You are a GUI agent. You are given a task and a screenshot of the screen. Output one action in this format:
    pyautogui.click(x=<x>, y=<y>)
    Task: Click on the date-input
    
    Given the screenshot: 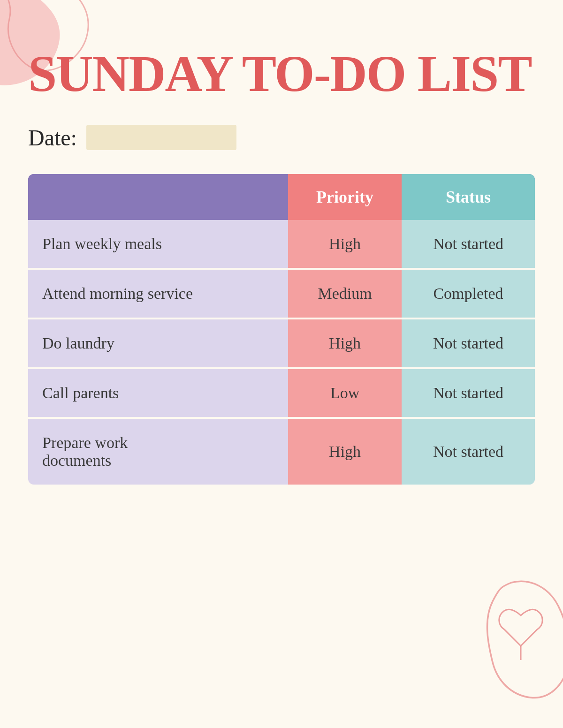 What is the action you would take?
    pyautogui.click(x=161, y=137)
    